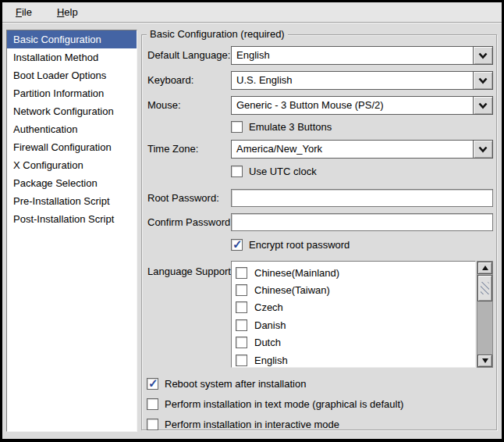 The width and height of the screenshot is (504, 442). I want to click on frame-title: Basic Configuration (required), so click(217, 34).